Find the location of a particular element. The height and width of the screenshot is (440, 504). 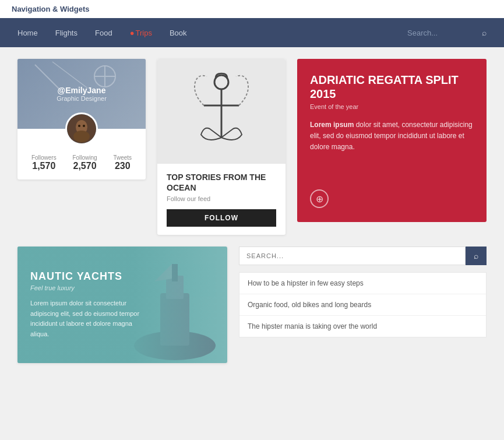

adriatic-desc-bold: Lorem ipsum is located at coordinates (332, 125).